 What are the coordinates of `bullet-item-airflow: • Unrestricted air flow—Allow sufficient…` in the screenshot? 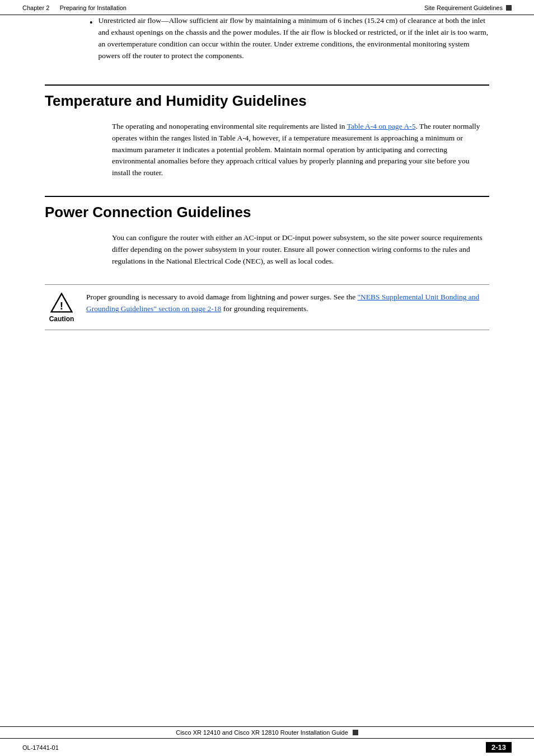 It's located at (289, 39).